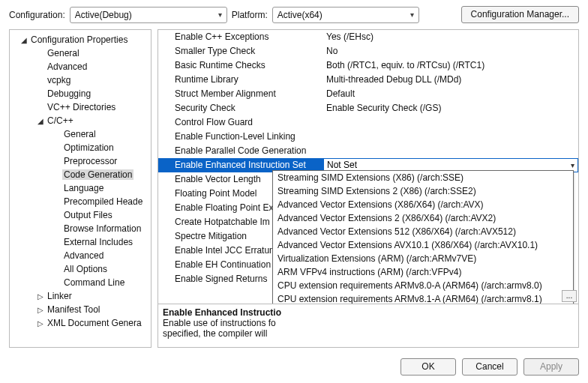  Describe the element at coordinates (241, 94) in the screenshot. I see `property-name: Struct Member Alignment` at that location.